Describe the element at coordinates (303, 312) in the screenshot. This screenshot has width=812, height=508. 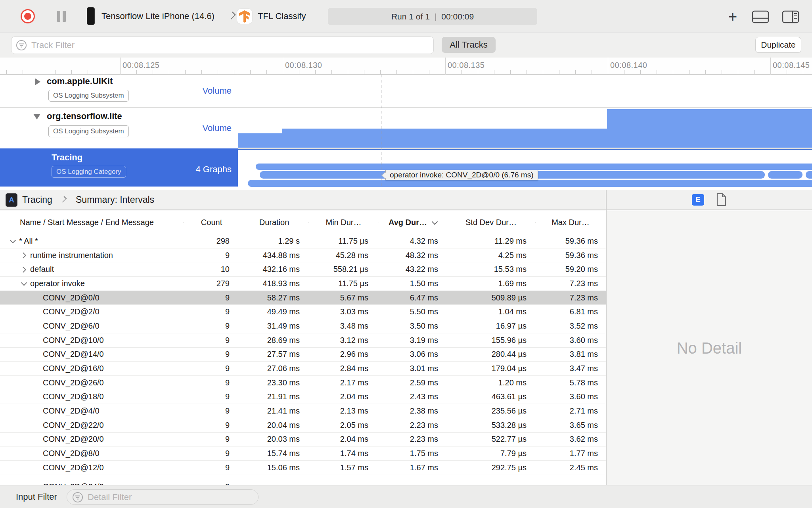
I see `table-row: CONV_2D@2/0949.49 ms3.03 ms5.50 ms1.04 m…` at that location.